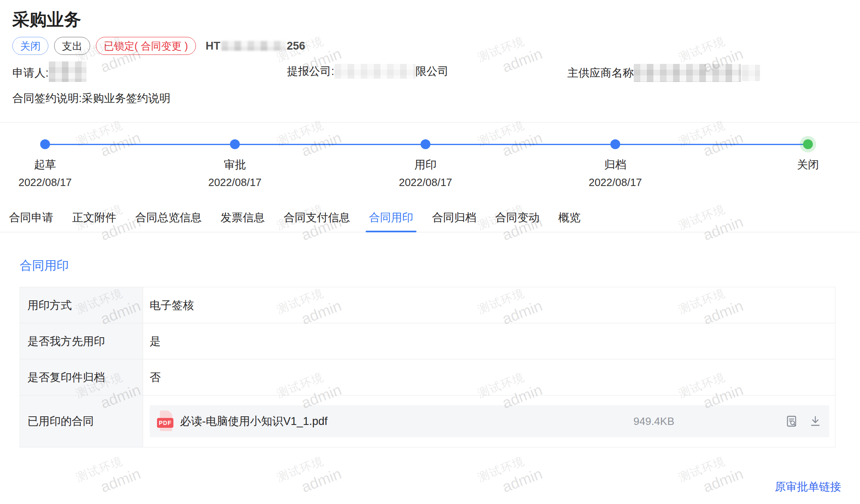  I want to click on timeline-dot-archive, so click(615, 144).